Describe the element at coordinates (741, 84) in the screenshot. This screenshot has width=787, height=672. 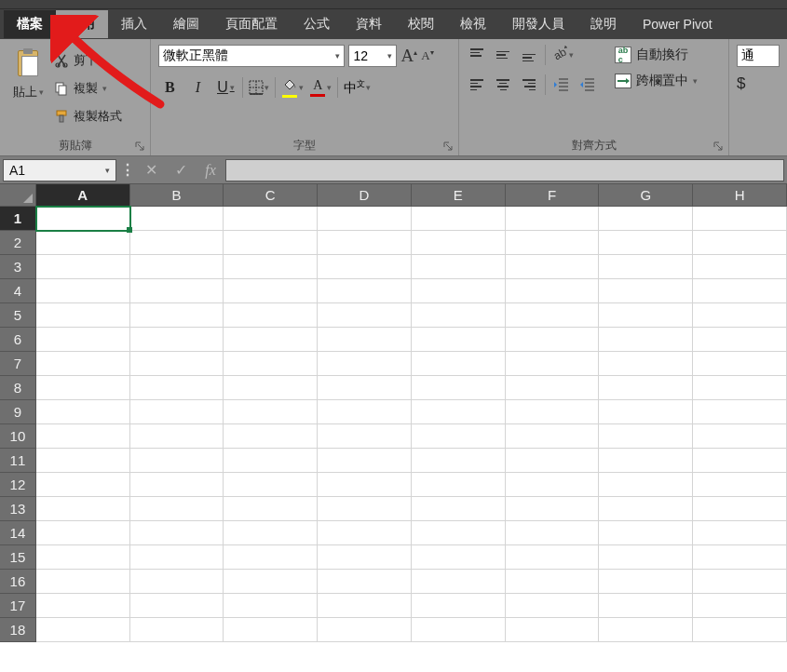
I see `accounting-format-button: $` at that location.